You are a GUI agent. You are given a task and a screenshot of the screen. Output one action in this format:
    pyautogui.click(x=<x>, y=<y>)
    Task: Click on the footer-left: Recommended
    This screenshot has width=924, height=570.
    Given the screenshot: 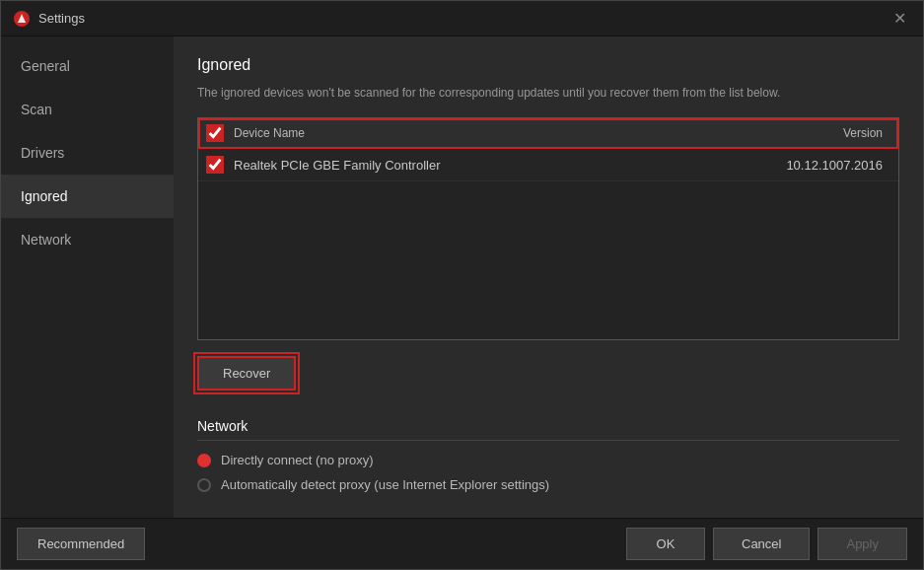 What is the action you would take?
    pyautogui.click(x=81, y=544)
    